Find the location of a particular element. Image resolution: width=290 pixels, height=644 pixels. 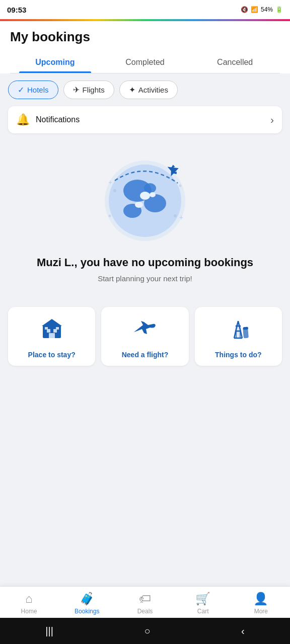

system-nav: ||| ○ ‹ is located at coordinates (145, 631).